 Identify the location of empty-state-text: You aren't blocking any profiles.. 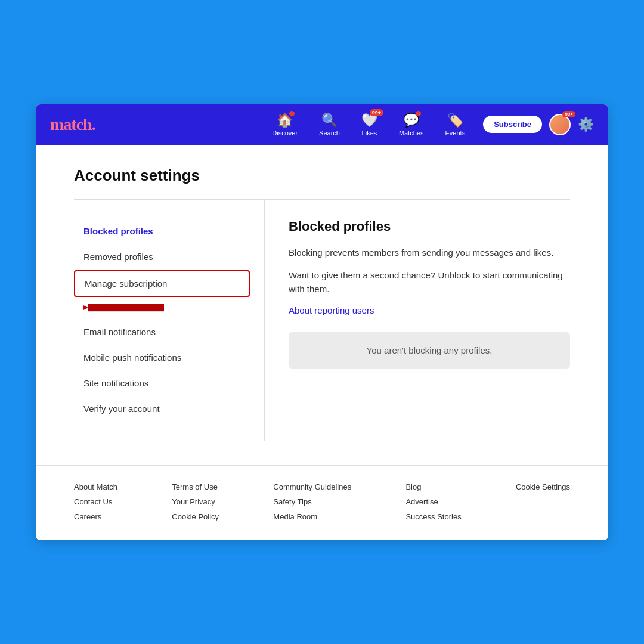
(429, 351).